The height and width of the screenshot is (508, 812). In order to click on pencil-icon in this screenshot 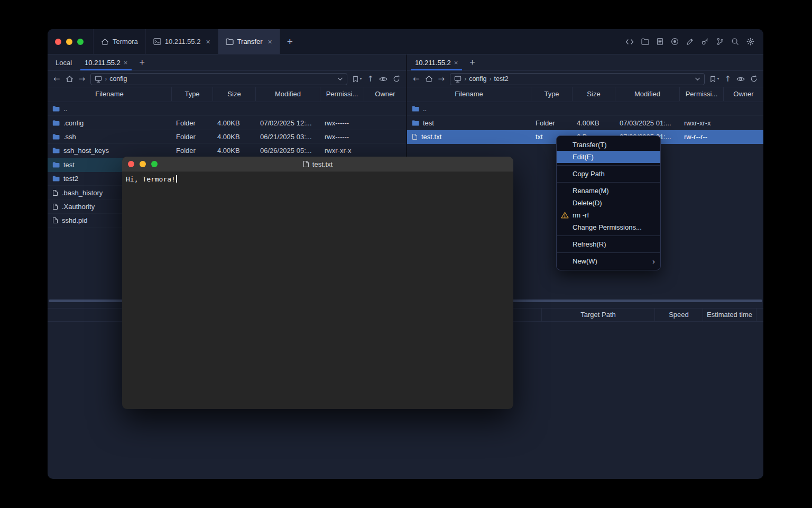, I will do `click(690, 42)`.